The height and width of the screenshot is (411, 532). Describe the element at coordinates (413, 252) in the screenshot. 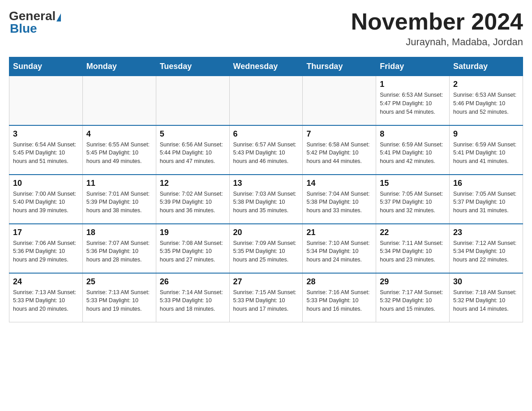

I see `day-sun-info: Sunrise: 7:11 AM Sunset: 5:34 PM Dayligh…` at that location.